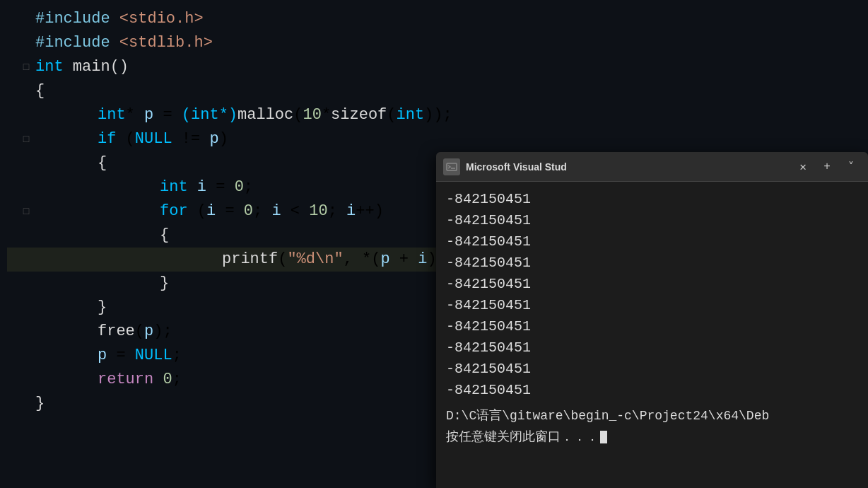 The height and width of the screenshot is (488, 868). Describe the element at coordinates (82, 67) in the screenshot. I see `code-tokens: int main()` at that location.